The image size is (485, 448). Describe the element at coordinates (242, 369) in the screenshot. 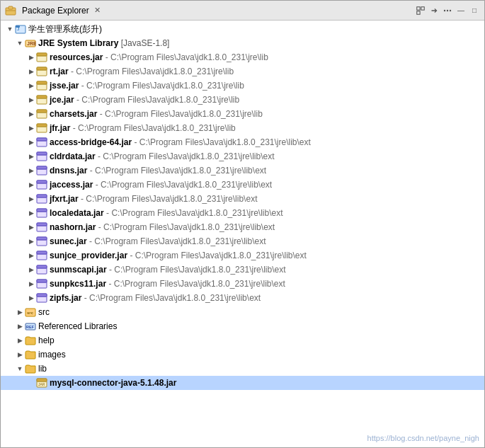

I see `lib-item: lib` at that location.